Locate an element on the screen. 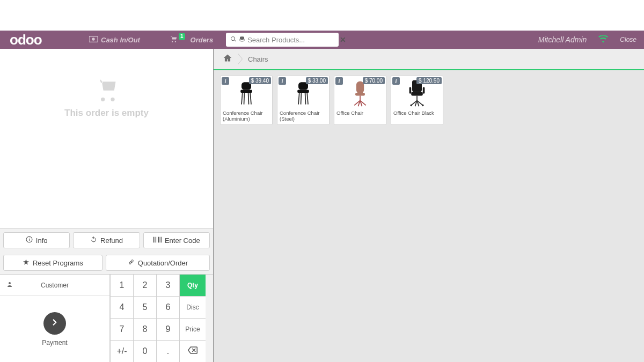 The height and width of the screenshot is (362, 644). top-spacer is located at coordinates (322, 15).